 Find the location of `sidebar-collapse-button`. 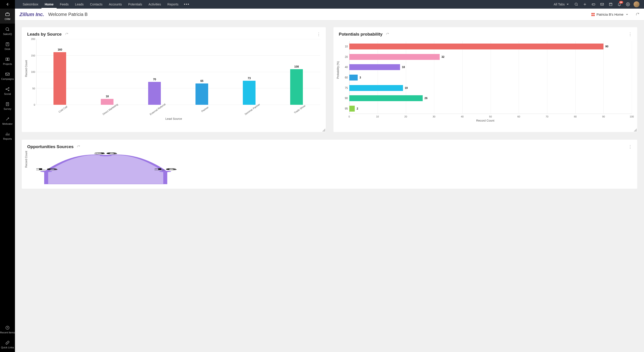

sidebar-collapse-button is located at coordinates (8, 4).